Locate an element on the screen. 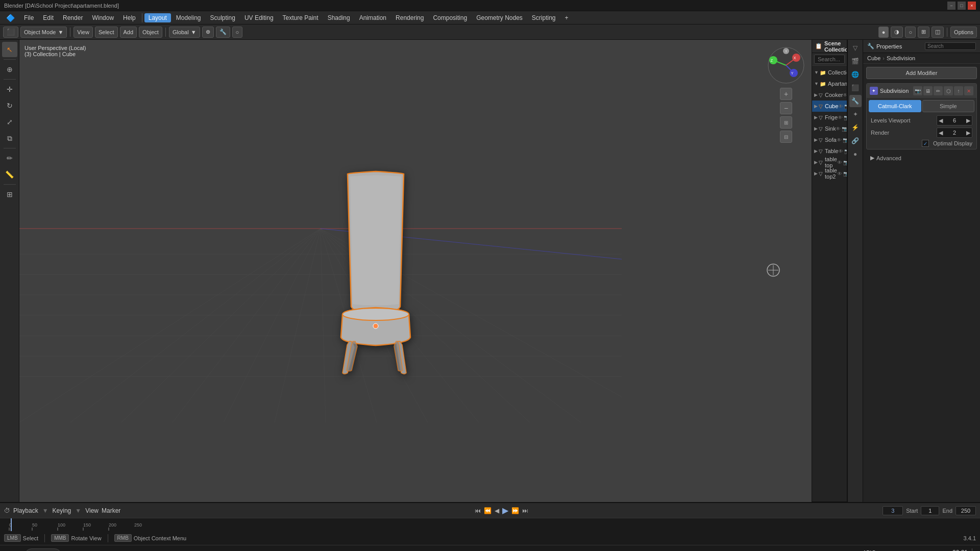  select-menu-btn: Select is located at coordinates (106, 32).